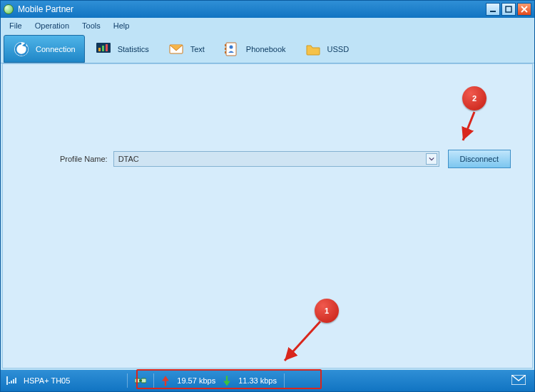 The height and width of the screenshot is (392, 535). Describe the element at coordinates (268, 48) in the screenshot. I see `toolbar: Connection Statistics Text Phonebook USS…` at that location.